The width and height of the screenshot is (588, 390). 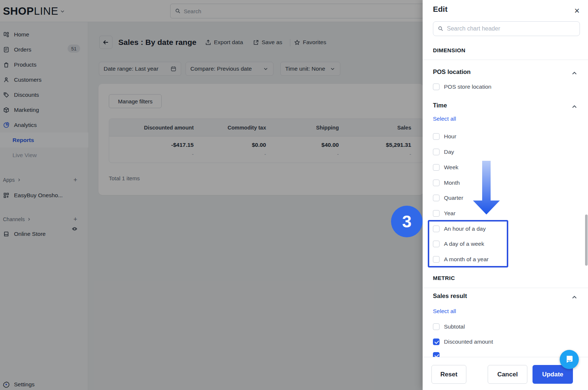 What do you see at coordinates (464, 244) in the screenshot?
I see `checkbox-label: A day of a week` at bounding box center [464, 244].